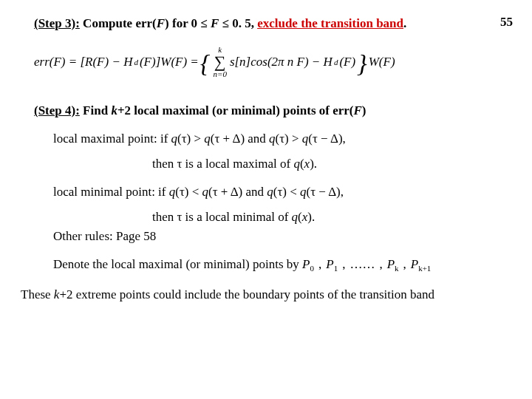  Describe the element at coordinates (114, 111) in the screenshot. I see `step4-k: k` at that location.